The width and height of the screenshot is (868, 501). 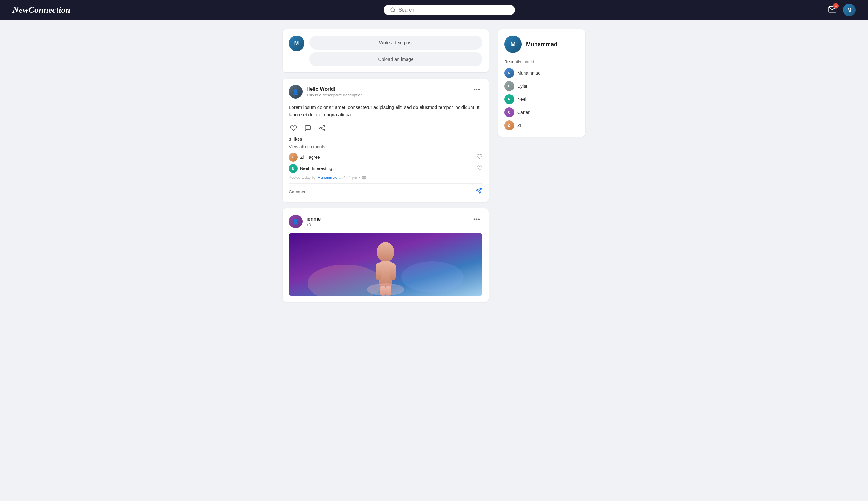 I want to click on comment-item-neel: N Neel Interesting..., so click(x=386, y=169).